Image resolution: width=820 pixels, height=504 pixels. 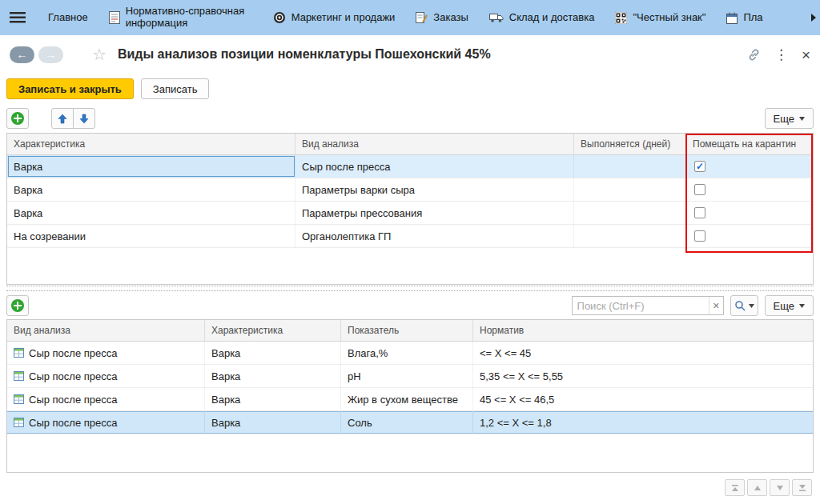 I want to click on scroll-to-bottom-button, so click(x=802, y=488).